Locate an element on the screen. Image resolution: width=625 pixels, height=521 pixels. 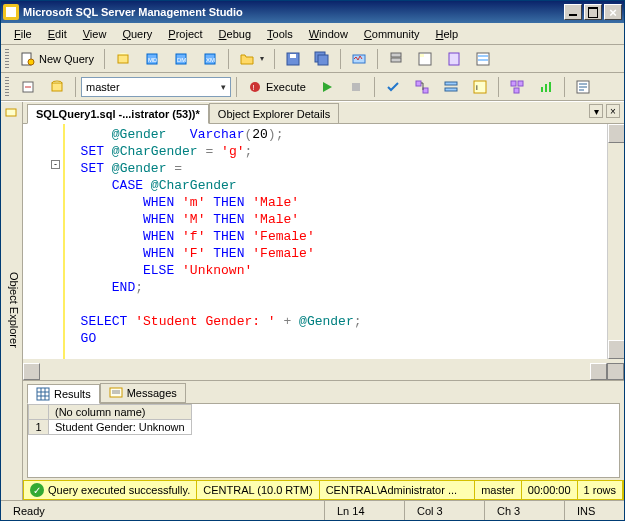
save-all-icon is located at coordinates (322, 59).